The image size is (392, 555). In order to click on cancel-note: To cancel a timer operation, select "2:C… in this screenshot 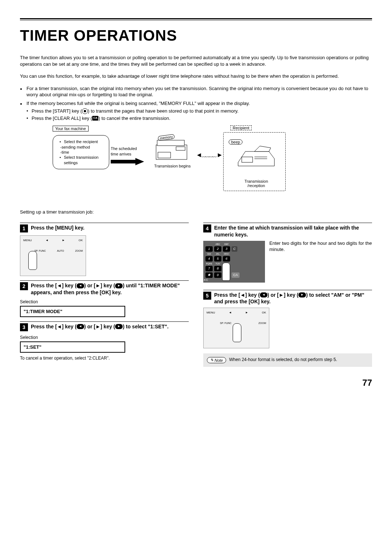, I will do `click(105, 358)`.